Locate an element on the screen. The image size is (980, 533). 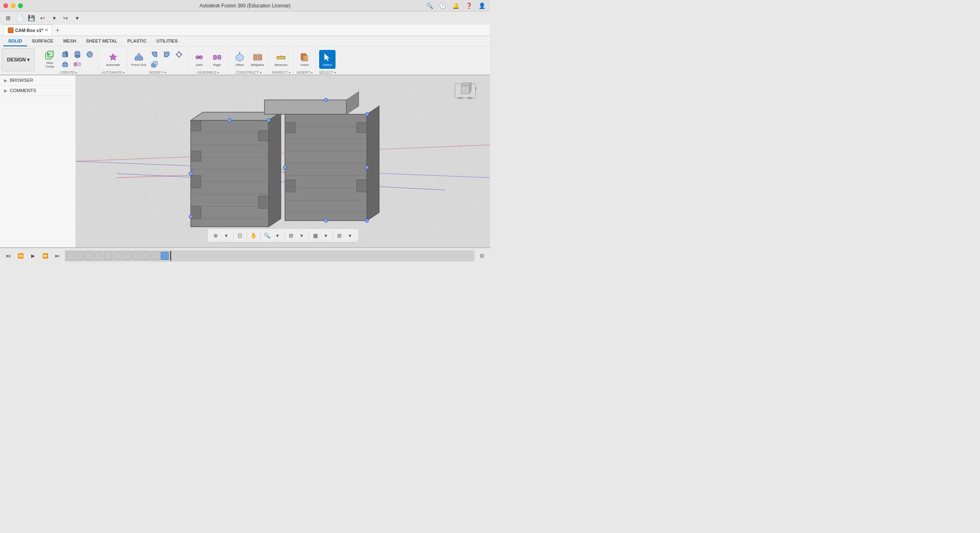
modify-label-group: MODIFY ▾ is located at coordinates (157, 73).